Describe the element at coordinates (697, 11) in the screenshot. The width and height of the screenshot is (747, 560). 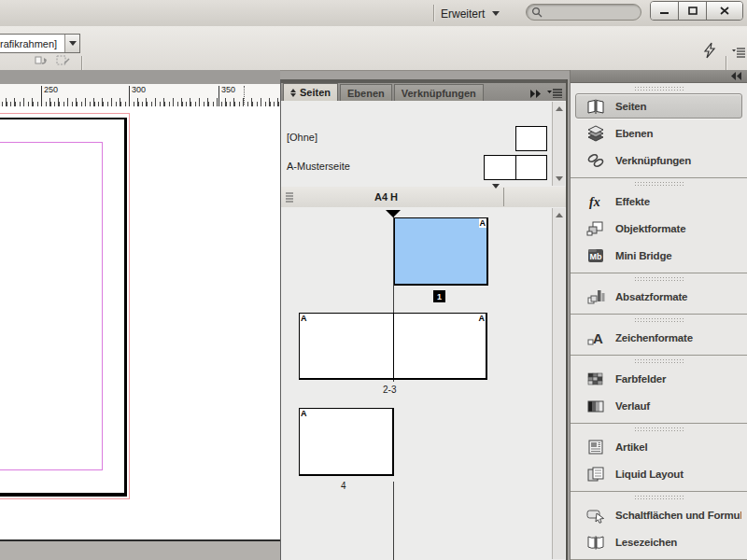
I see `window-controls` at that location.